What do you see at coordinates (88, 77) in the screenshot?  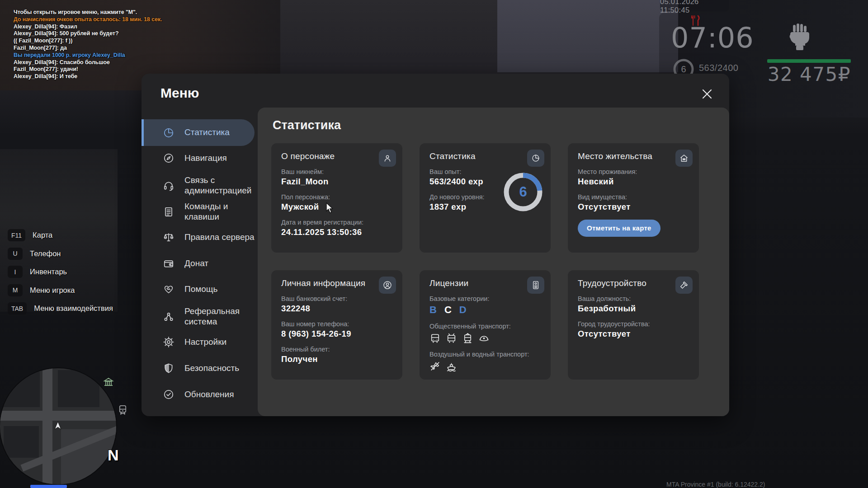 I see `chat-line: Alexey_Dilla[94]: И тебе` at bounding box center [88, 77].